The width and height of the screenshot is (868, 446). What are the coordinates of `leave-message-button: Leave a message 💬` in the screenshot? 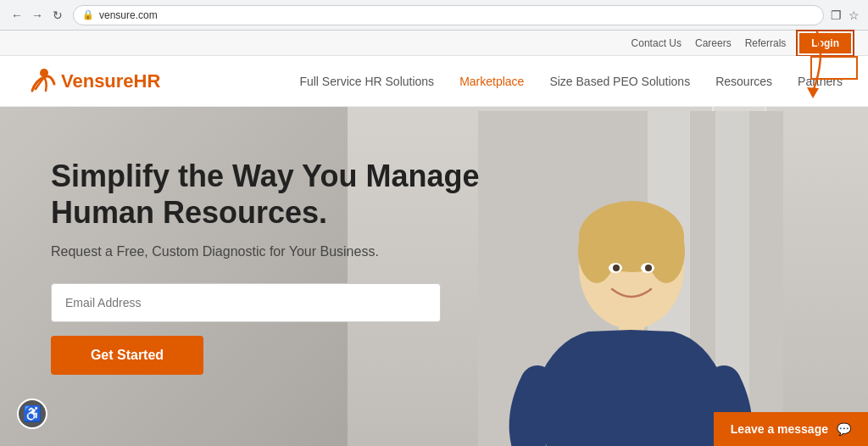 It's located at (791, 429).